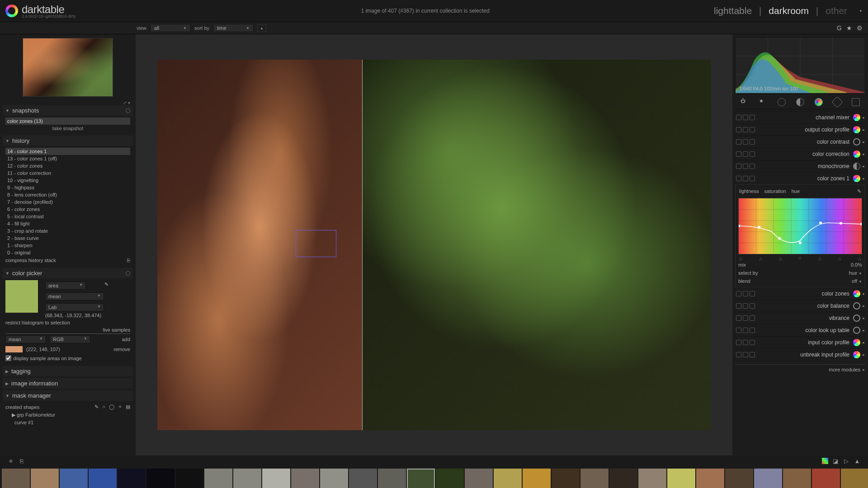 This screenshot has width=868, height=488. I want to click on history-item: 9 - highpass, so click(68, 188).